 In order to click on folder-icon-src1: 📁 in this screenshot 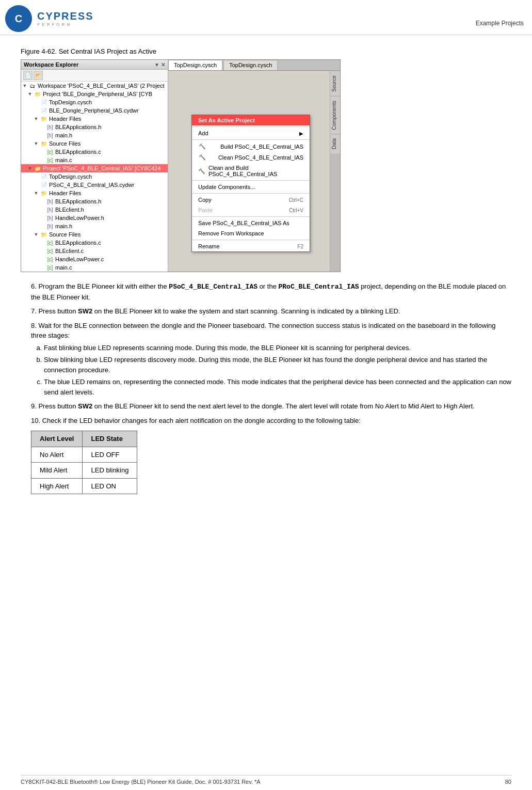, I will do `click(44, 144)`.